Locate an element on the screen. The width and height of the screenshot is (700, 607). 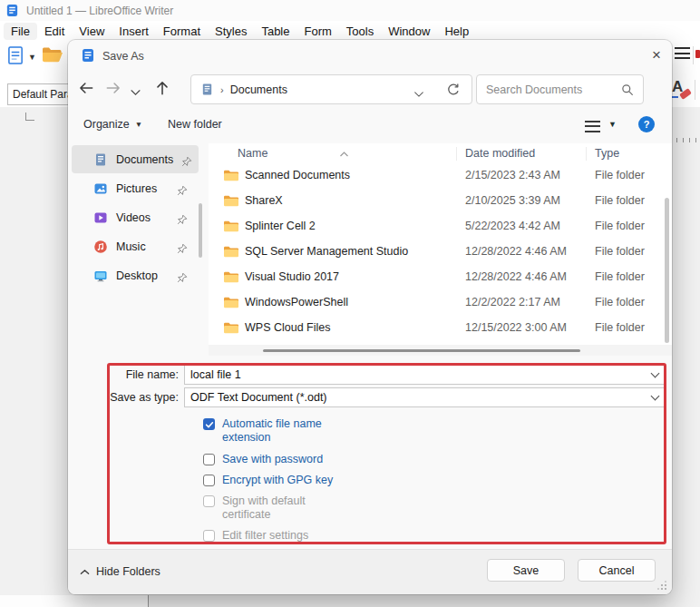
menu-item-styles: Styles is located at coordinates (230, 31).